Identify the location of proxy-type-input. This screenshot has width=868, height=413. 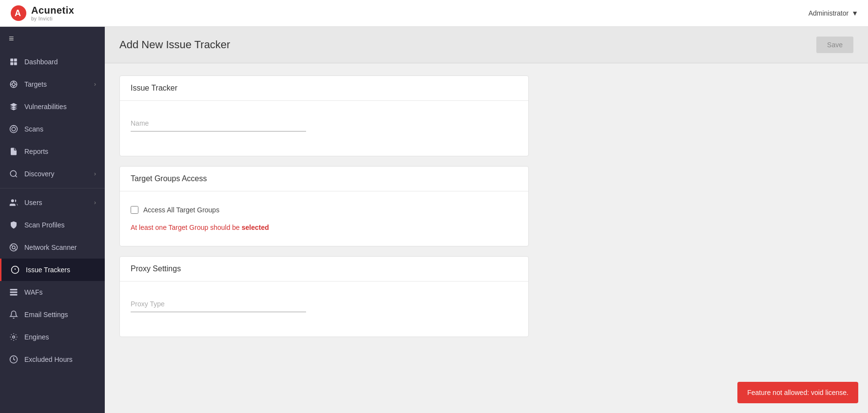
(218, 304).